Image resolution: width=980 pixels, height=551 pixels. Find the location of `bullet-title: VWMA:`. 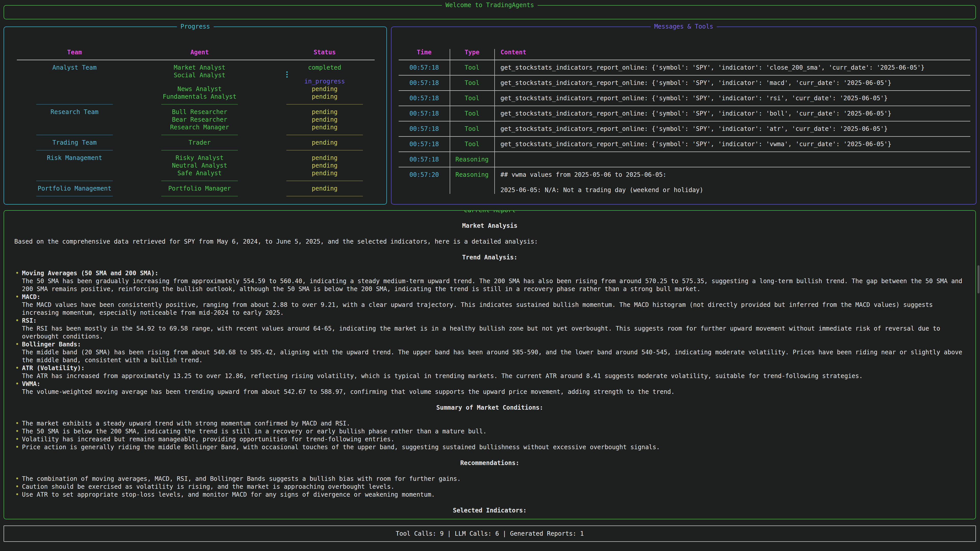

bullet-title: VWMA: is located at coordinates (494, 384).